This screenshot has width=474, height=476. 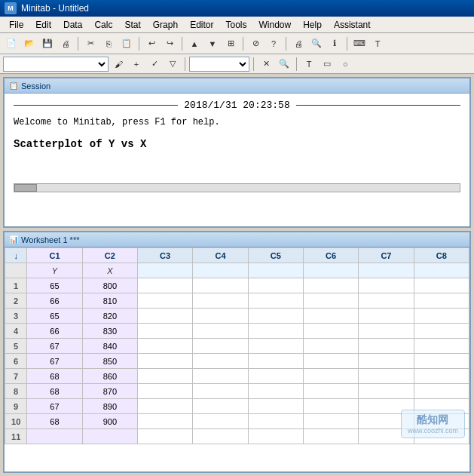 I want to click on check-button: ✓, so click(x=154, y=64).